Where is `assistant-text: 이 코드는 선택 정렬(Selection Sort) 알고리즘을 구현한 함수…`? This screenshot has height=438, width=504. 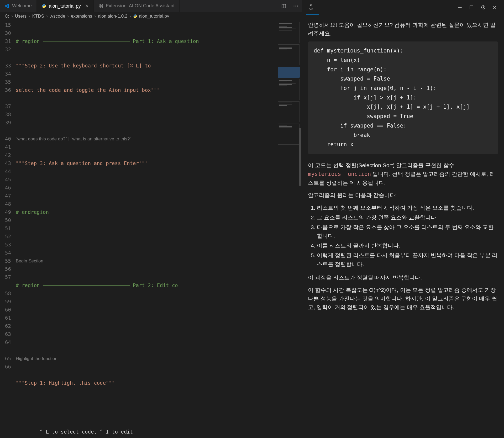 assistant-text: 이 코드는 선택 정렬(Selection Sort) 알고리즘을 구현한 함수… is located at coordinates (403, 174).